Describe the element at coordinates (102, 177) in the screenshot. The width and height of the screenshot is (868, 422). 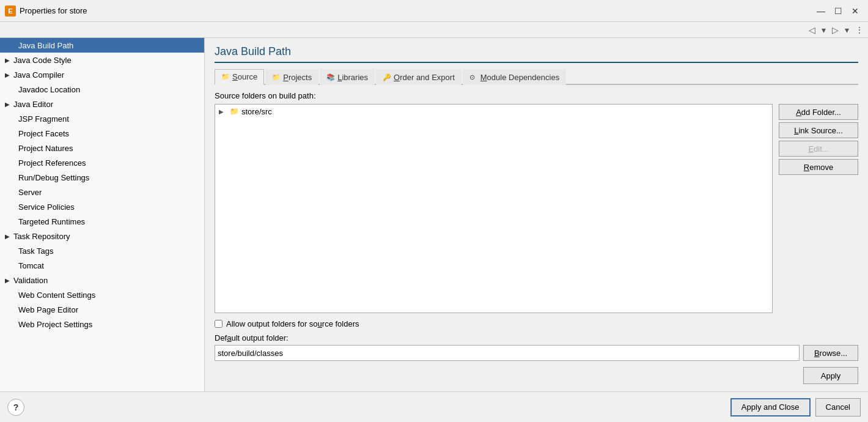
I see `sidebar-item-run-debug-settings: Run/Debug Settings` at that location.